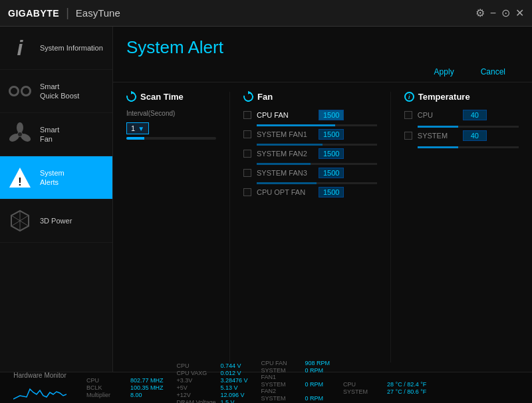 This screenshot has width=532, height=403. I want to click on minimize-icon: −, so click(493, 13).